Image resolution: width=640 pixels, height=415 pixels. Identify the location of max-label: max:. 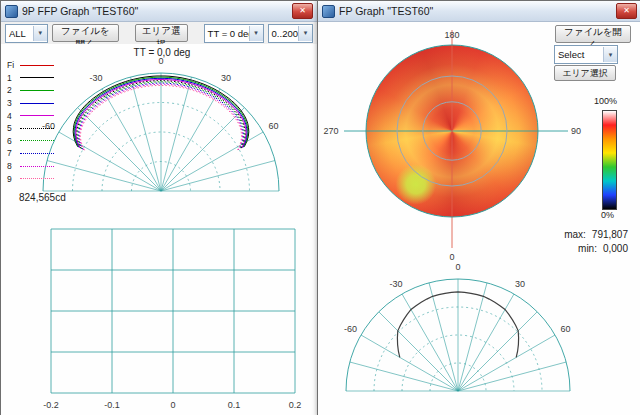
(575, 235).